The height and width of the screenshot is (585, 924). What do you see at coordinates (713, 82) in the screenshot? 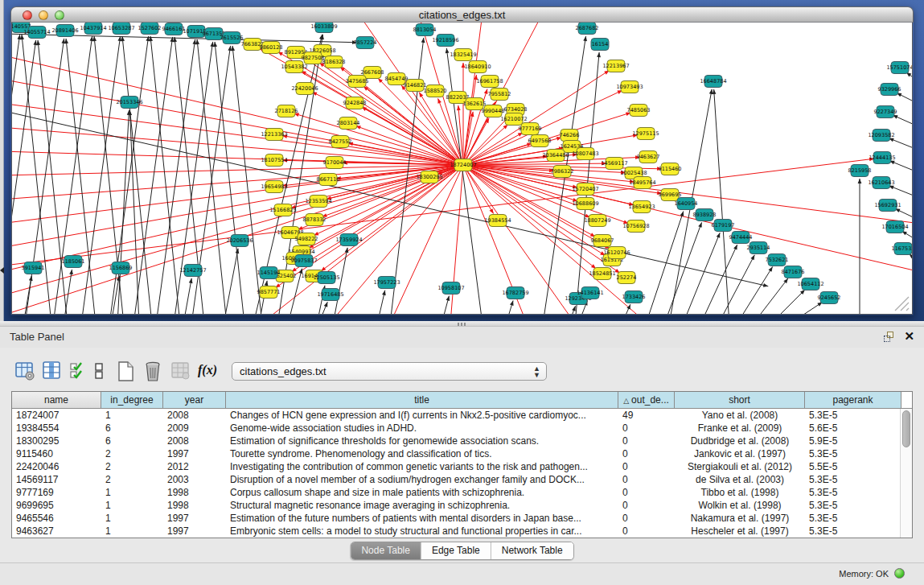
I see `graph-node: 16648784` at bounding box center [713, 82].